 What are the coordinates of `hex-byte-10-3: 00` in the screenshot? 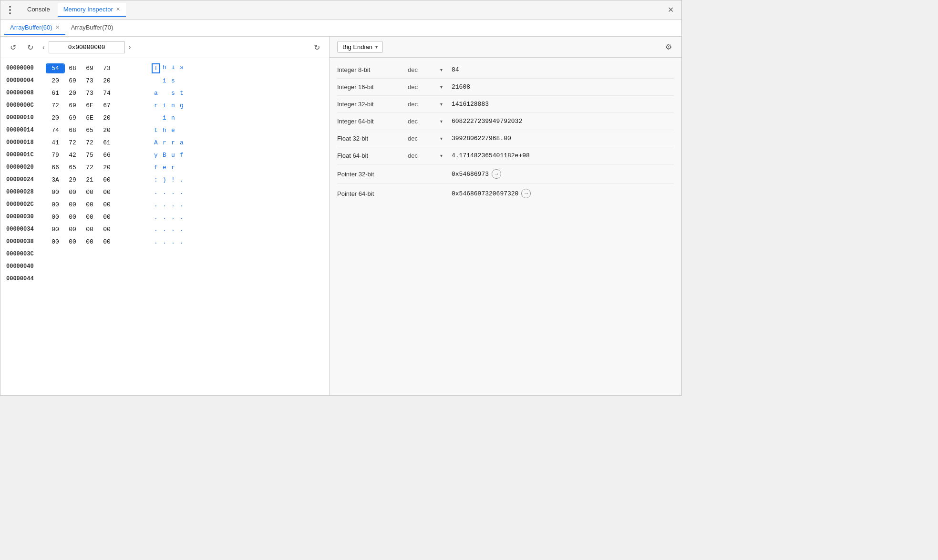 It's located at (107, 193).